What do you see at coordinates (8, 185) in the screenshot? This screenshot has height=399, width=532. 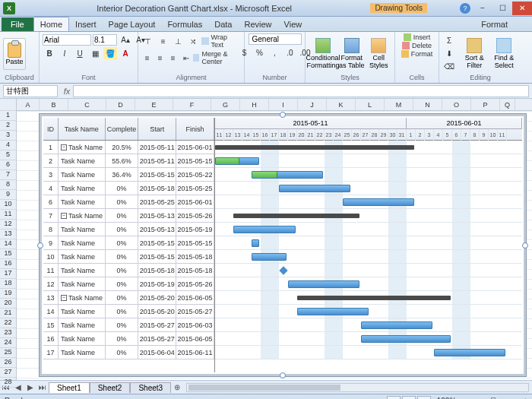 I see `row-header: 8` at bounding box center [8, 185].